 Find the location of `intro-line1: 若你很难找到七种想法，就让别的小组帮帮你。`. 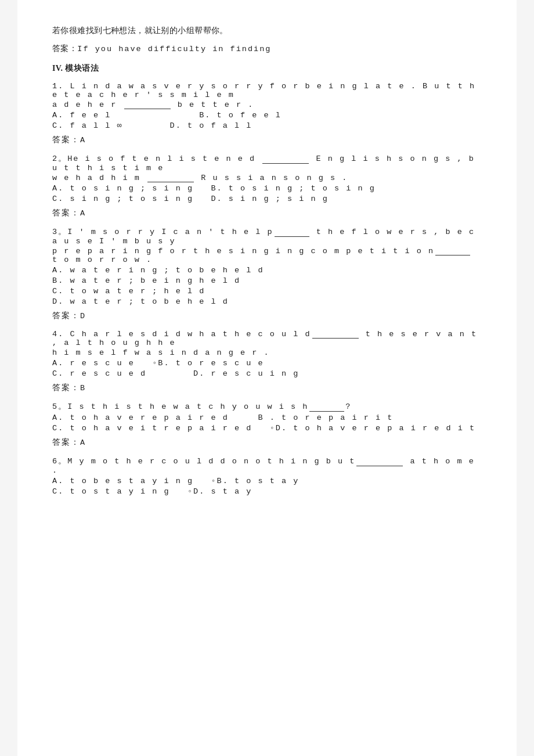

intro-line1: 若你很难找到七种想法，就让别的小组帮帮你。 is located at coordinates (267, 30).